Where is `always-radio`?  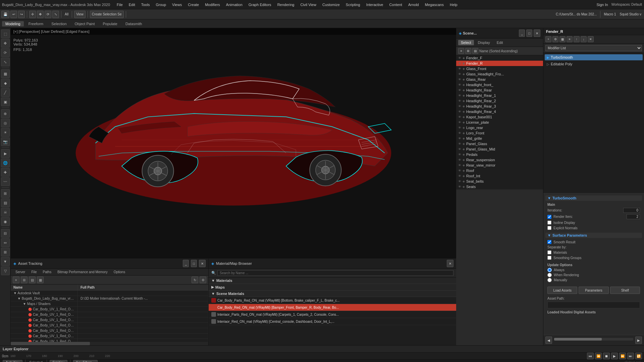
always-radio is located at coordinates (549, 270).